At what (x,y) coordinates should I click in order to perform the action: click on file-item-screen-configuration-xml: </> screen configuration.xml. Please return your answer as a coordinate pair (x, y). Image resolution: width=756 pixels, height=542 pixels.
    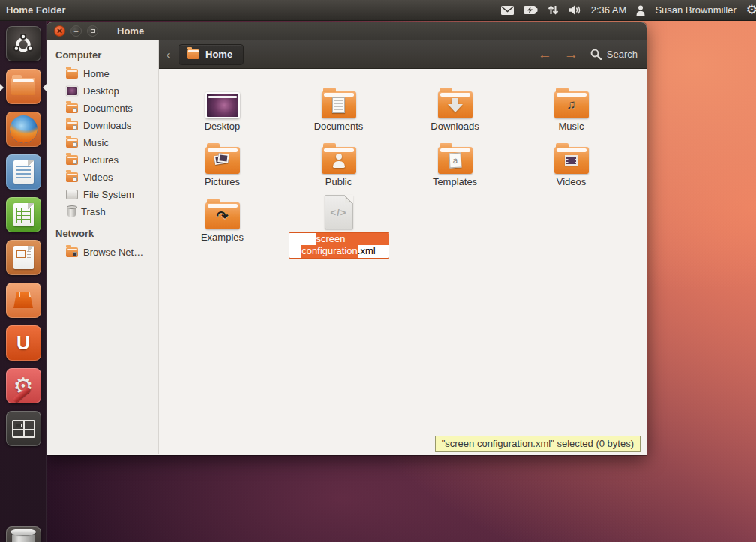
    Looking at the image, I should click on (339, 223).